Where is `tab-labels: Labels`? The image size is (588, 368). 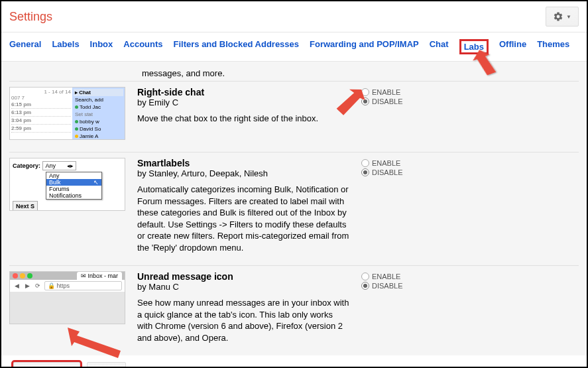
tab-labels: Labels is located at coordinates (65, 46).